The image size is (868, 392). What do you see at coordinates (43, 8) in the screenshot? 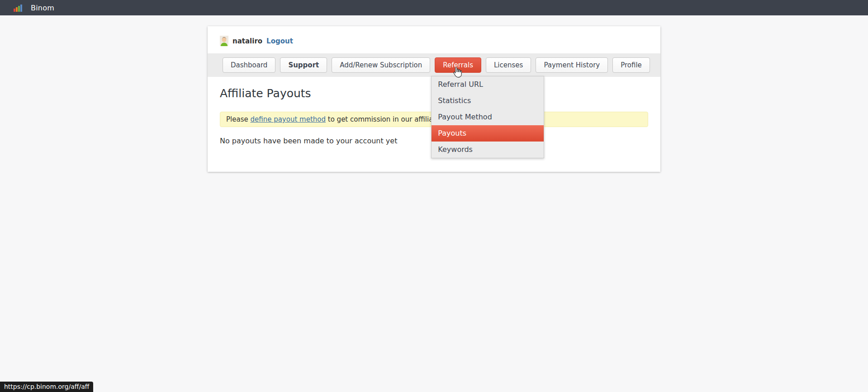
I see `brand-title: Binom` at bounding box center [43, 8].